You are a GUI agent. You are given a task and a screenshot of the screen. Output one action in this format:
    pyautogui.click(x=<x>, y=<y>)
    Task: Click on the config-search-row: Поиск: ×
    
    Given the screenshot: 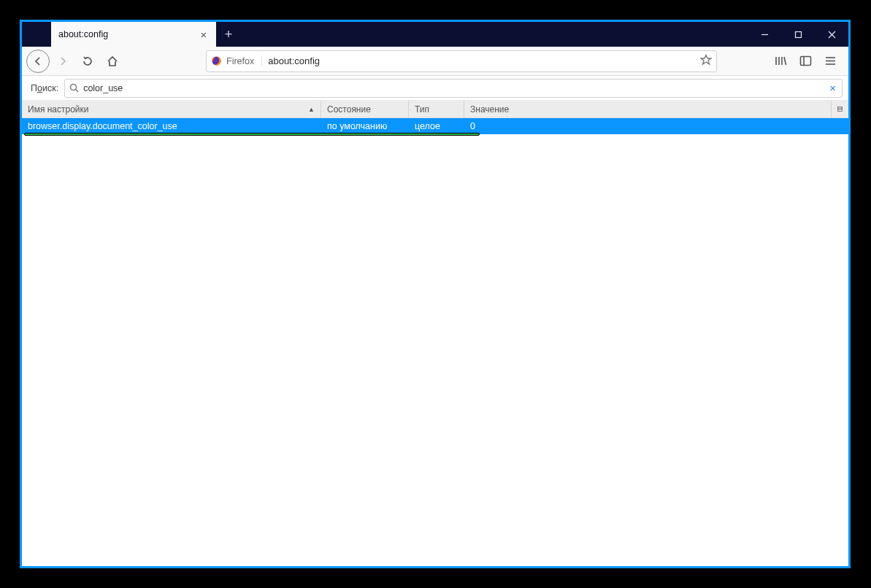 What is the action you would take?
    pyautogui.click(x=435, y=88)
    